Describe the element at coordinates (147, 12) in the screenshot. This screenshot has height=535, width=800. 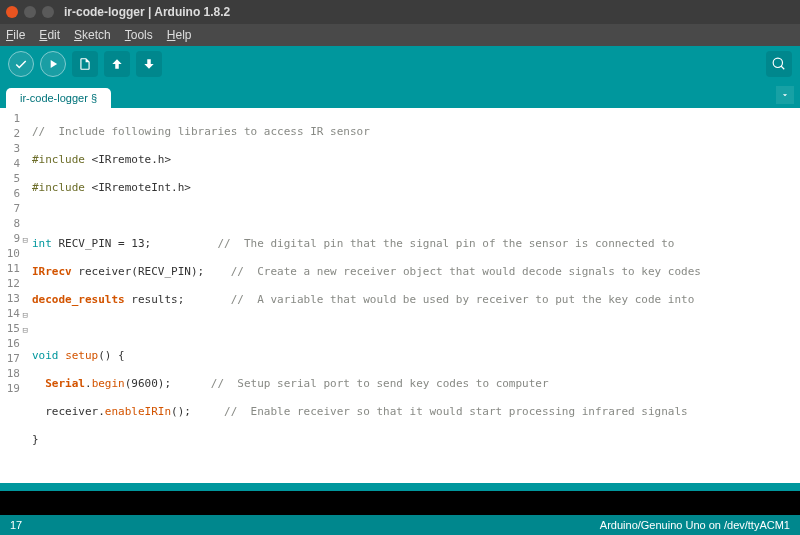
I see `window-title: ir-code-logger | Arduino 1.8.2` at that location.